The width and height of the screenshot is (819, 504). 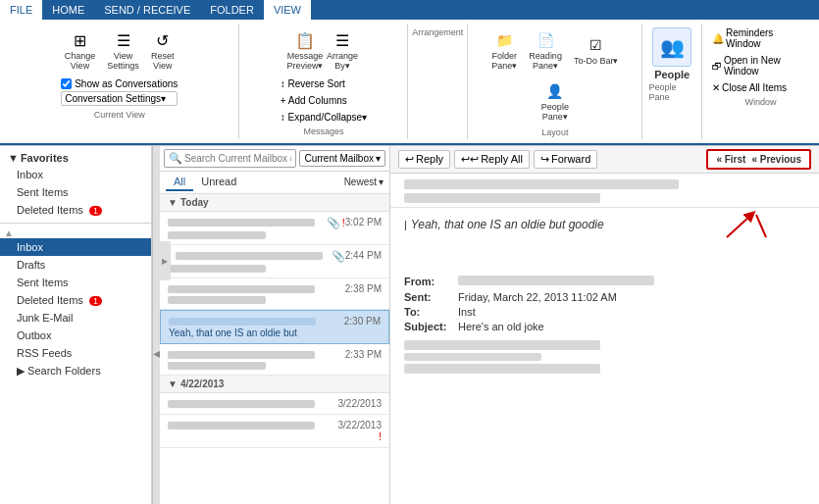 What do you see at coordinates (381, 182) in the screenshot?
I see `sort-icon: ▾` at bounding box center [381, 182].